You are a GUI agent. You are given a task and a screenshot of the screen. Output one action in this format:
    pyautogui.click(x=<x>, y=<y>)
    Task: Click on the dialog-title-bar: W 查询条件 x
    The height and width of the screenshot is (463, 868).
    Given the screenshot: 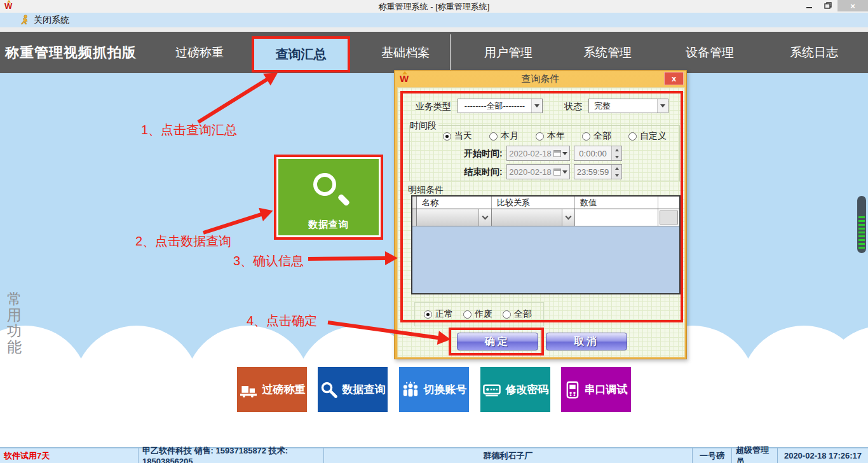 What is the action you would take?
    pyautogui.click(x=540, y=79)
    